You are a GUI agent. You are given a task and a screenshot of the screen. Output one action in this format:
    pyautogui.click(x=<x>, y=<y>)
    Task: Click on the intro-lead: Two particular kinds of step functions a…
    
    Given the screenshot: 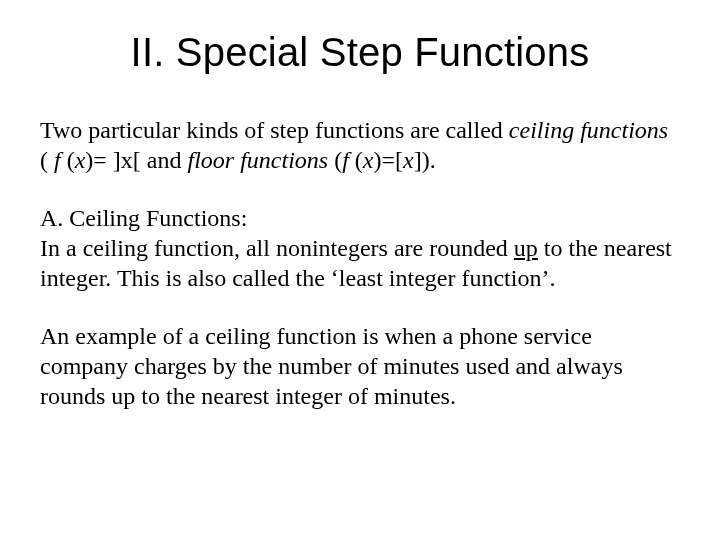 What is the action you would take?
    pyautogui.click(x=274, y=130)
    